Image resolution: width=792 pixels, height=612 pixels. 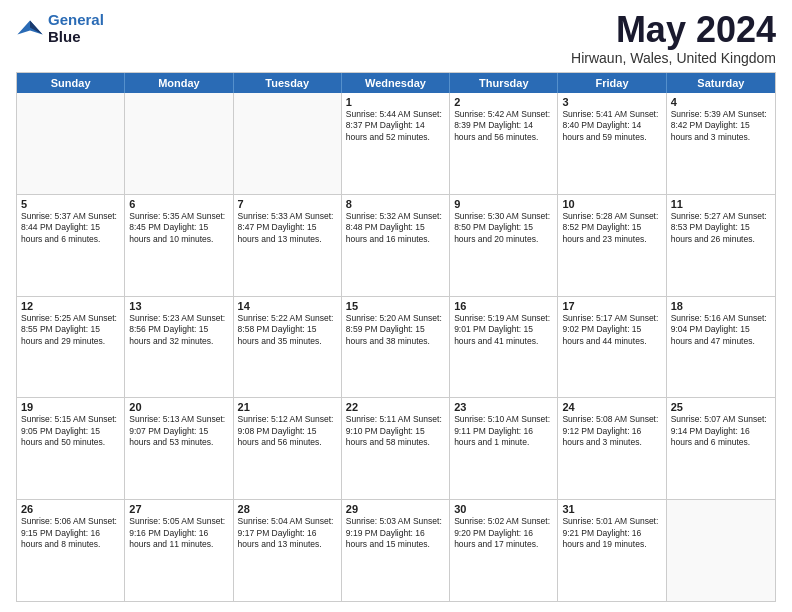 I want to click on calendar-cell: 4Sunrise: 5:39 AM Sunset: 8:42 PM Daylig…, so click(x=721, y=144).